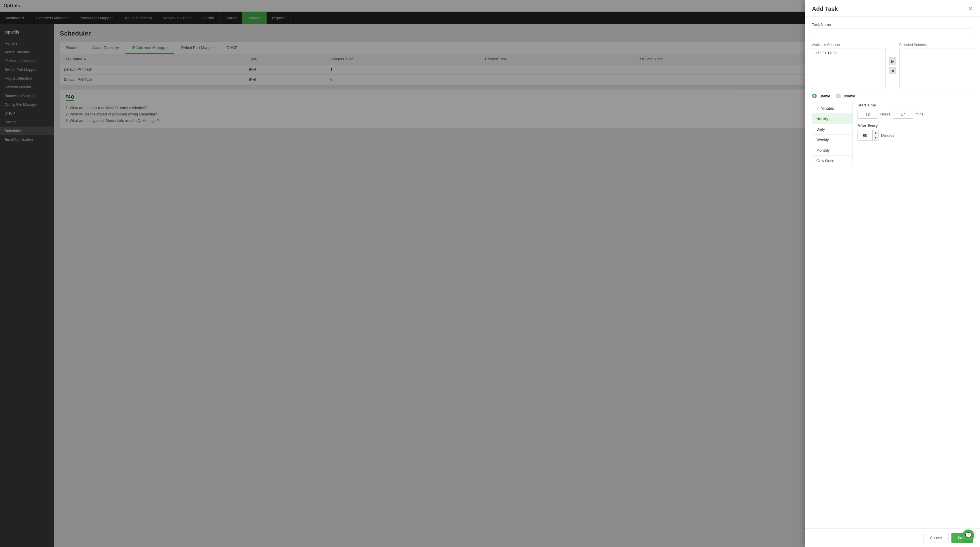 The height and width of the screenshot is (547, 980). Describe the element at coordinates (849, 53) in the screenshot. I see `subnet-item: 172.21.179.0` at that location.